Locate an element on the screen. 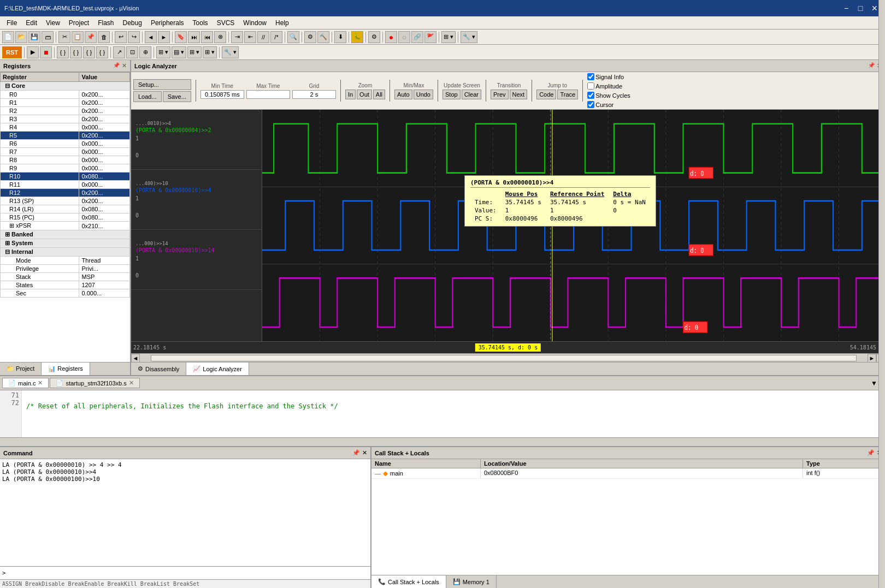  la-prev-btn: Prev is located at coordinates (499, 94).